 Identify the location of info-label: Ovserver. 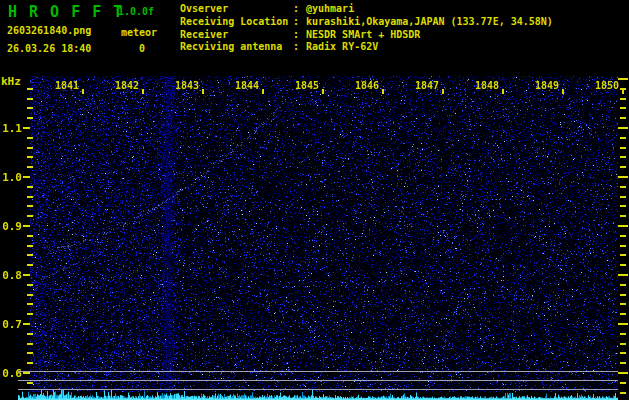
(236, 8).